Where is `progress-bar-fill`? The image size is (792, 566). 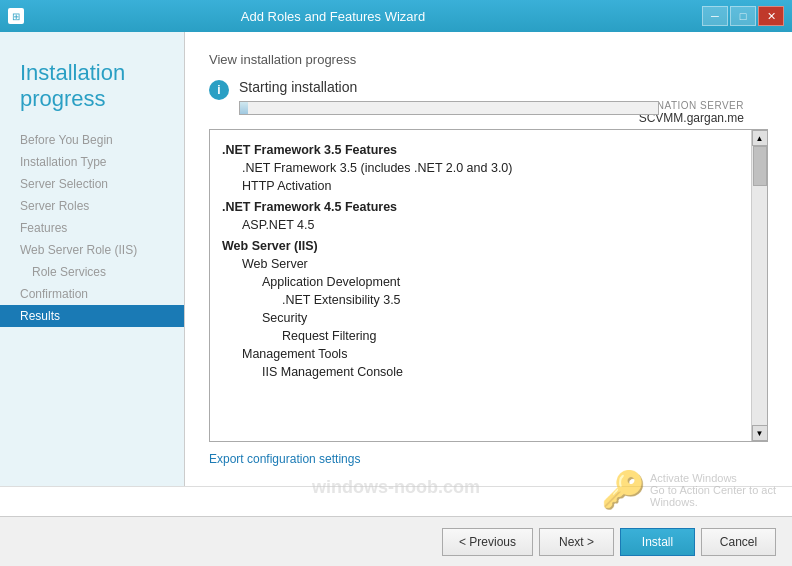 progress-bar-fill is located at coordinates (244, 108).